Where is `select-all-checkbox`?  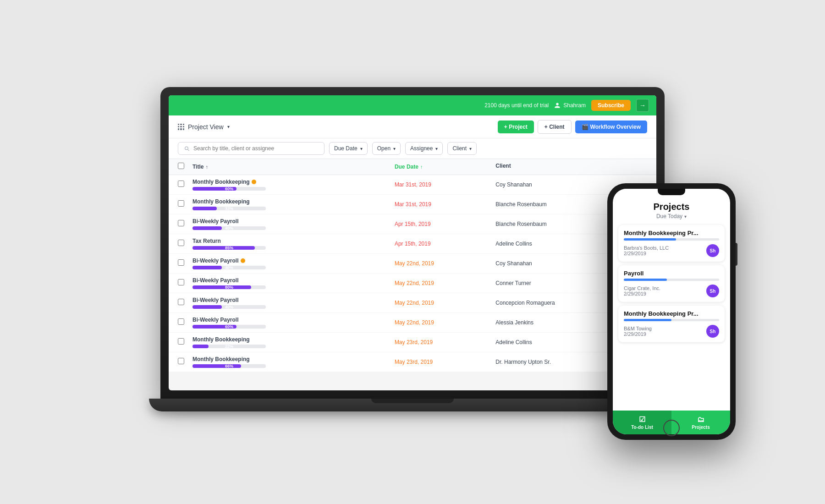
select-all-checkbox is located at coordinates (181, 166).